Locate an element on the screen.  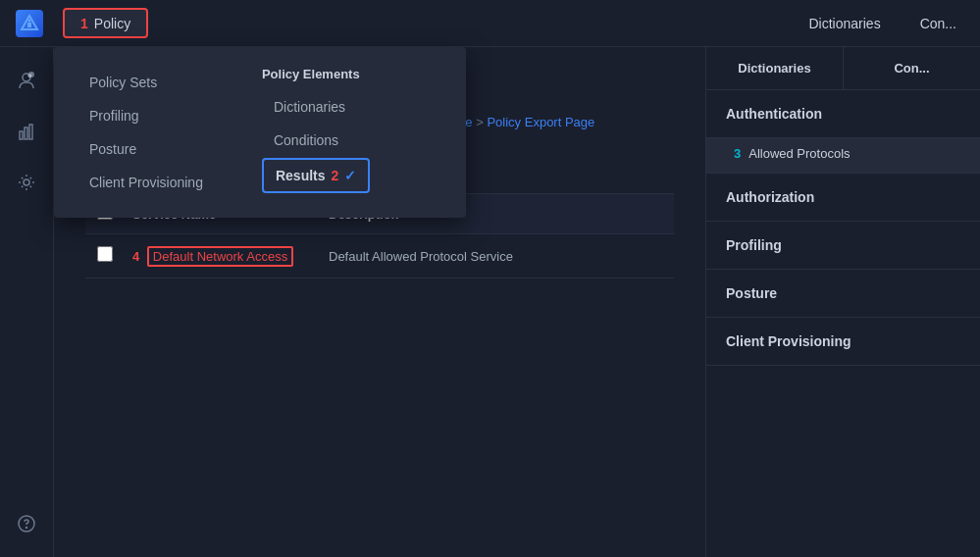
posture-title: Posture is located at coordinates (844, 293).